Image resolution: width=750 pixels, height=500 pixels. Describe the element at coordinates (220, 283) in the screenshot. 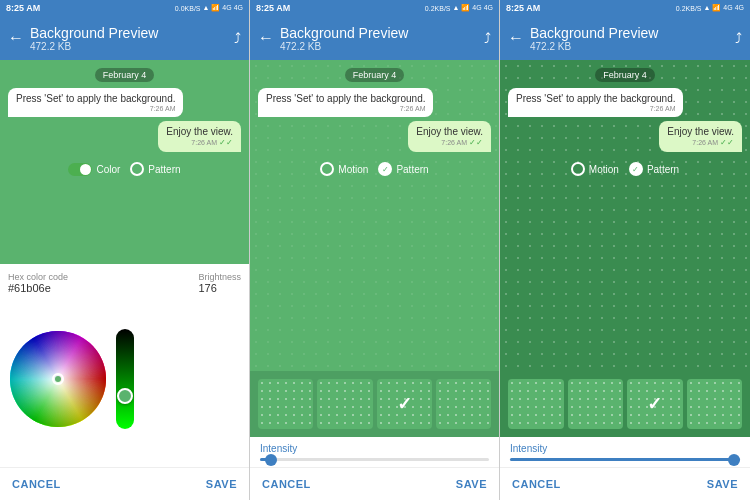

I see `brightness-block: Brightness 176` at that location.